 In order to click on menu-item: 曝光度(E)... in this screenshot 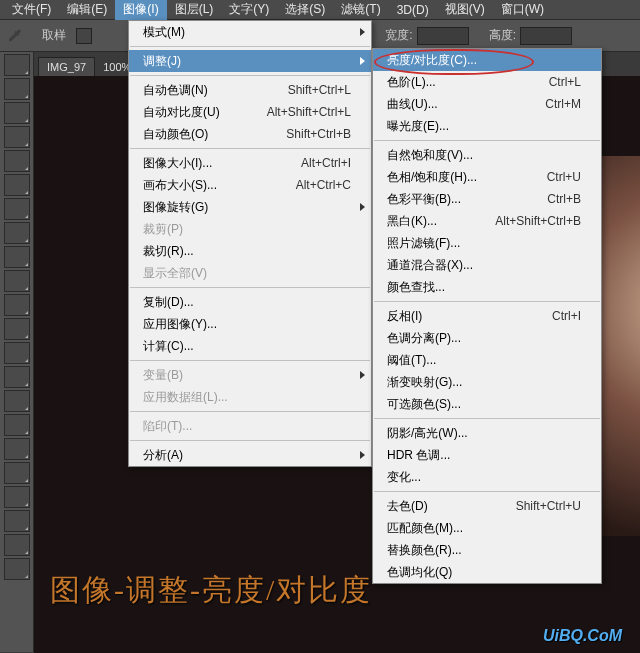, I will do `click(487, 126)`.